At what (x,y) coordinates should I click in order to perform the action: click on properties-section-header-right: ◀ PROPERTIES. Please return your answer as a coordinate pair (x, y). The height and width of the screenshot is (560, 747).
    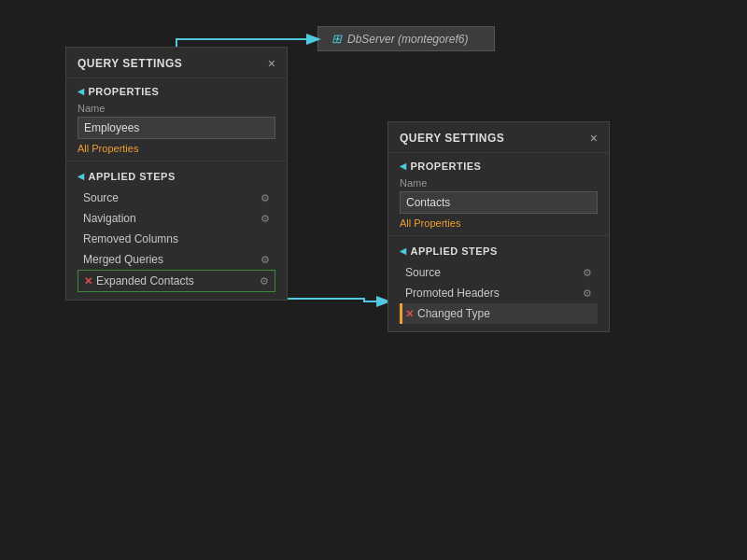
    Looking at the image, I should click on (499, 166).